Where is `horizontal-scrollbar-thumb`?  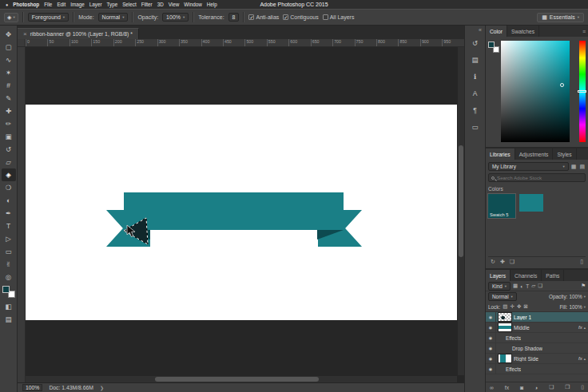 horizontal-scrollbar-thumb is located at coordinates (236, 379).